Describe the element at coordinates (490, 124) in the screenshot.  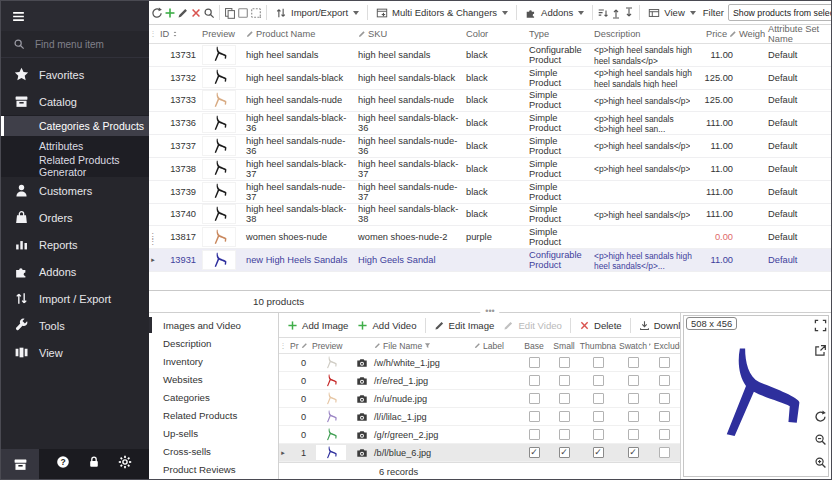
I see `product-row: 13736high heel sandals-black-36high heel…` at that location.